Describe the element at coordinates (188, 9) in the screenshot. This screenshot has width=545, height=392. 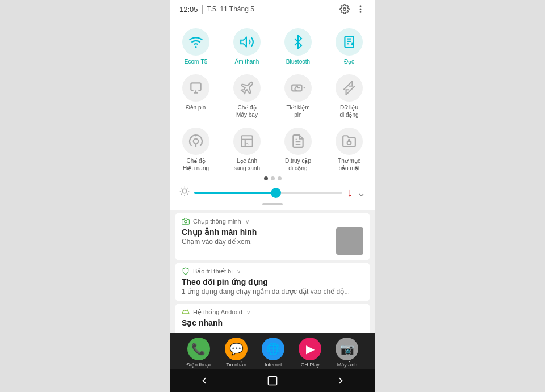
I see `status-time: 12:05` at that location.